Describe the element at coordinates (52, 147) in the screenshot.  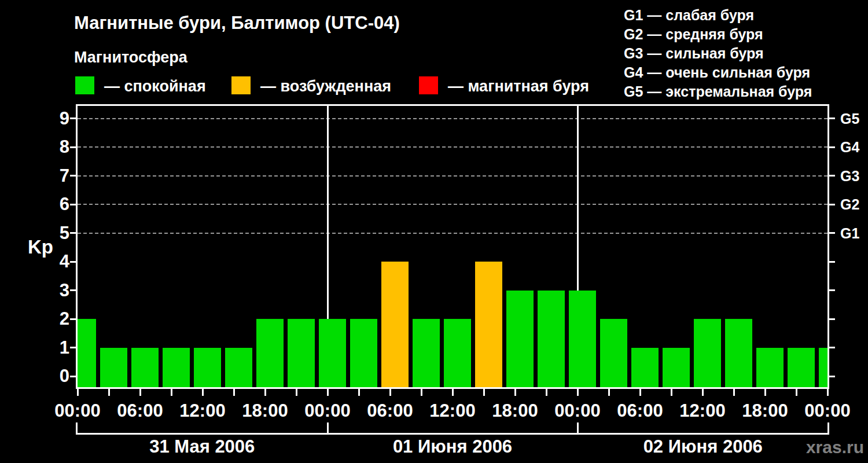
I see `y-tick-label: 8` at that location.